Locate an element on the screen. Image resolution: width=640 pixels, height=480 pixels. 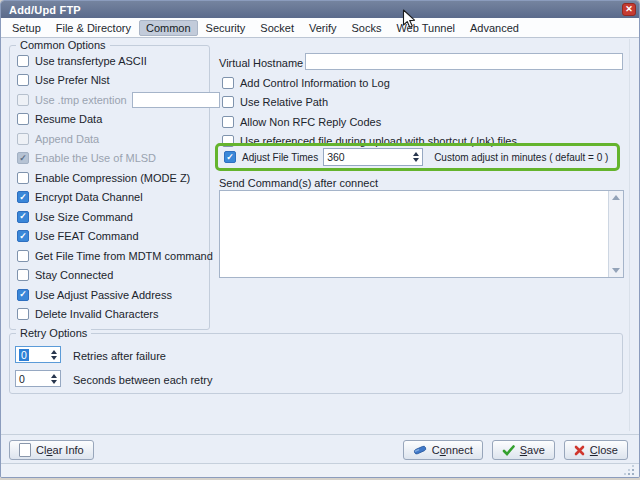
checkbox-row: Enable the Use of MLSD is located at coordinates (112, 159).